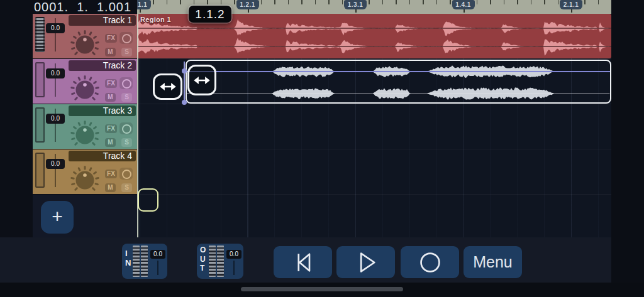 The height and width of the screenshot is (297, 644). What do you see at coordinates (430, 262) in the screenshot?
I see `record-icon` at bounding box center [430, 262].